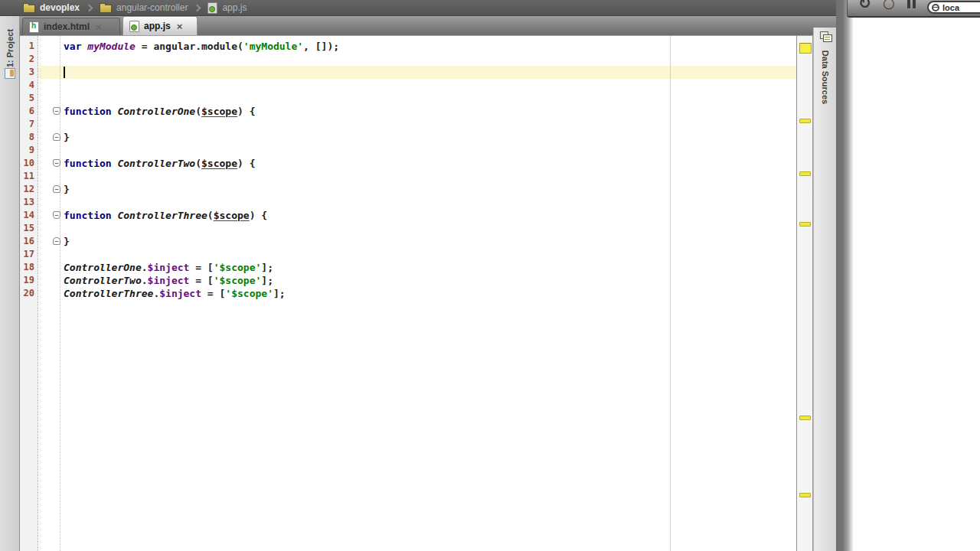 This screenshot has width=980, height=551. What do you see at coordinates (29, 9) in the screenshot?
I see `folder-icon` at bounding box center [29, 9].